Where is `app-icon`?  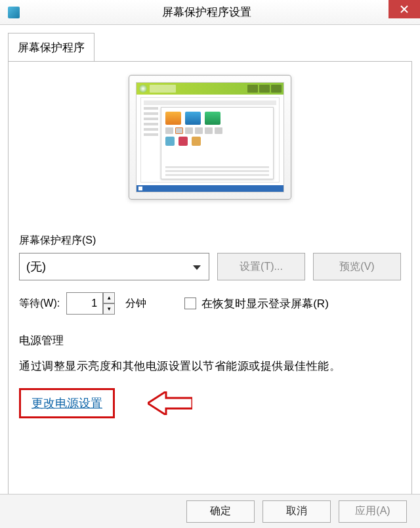 app-icon is located at coordinates (14, 12).